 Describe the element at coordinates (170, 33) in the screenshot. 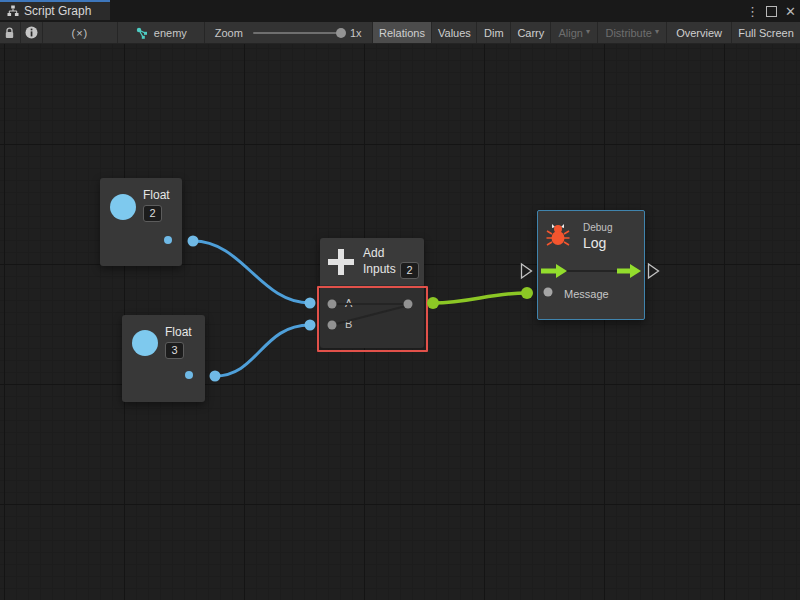

I see `graph-name-label: enemy` at that location.